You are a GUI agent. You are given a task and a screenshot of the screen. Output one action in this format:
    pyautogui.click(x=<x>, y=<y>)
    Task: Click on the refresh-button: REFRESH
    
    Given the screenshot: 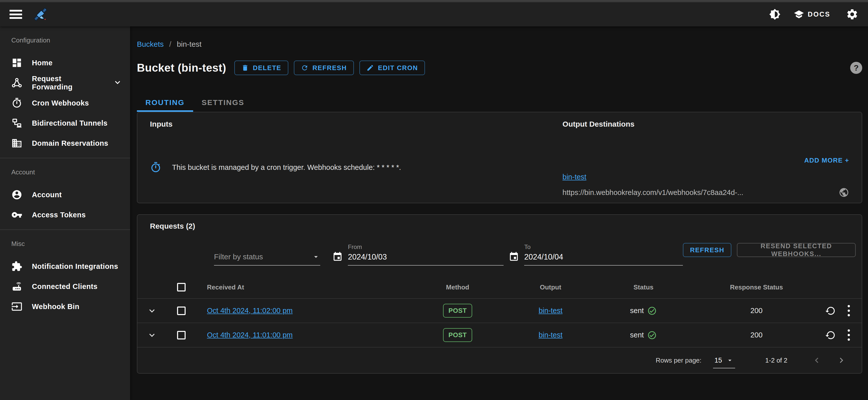 What is the action you would take?
    pyautogui.click(x=324, y=68)
    